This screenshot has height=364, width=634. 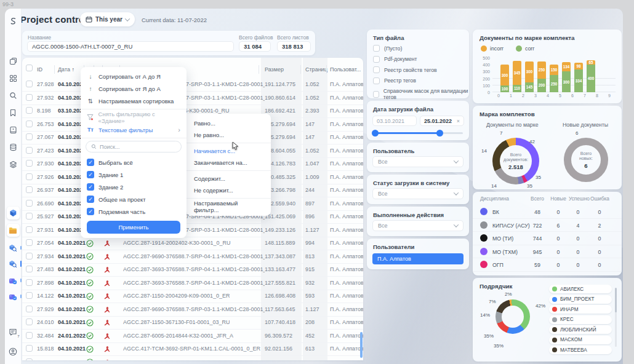 What do you see at coordinates (442, 121) in the screenshot?
I see `date-to-input: 25.01.2022×` at bounding box center [442, 121].